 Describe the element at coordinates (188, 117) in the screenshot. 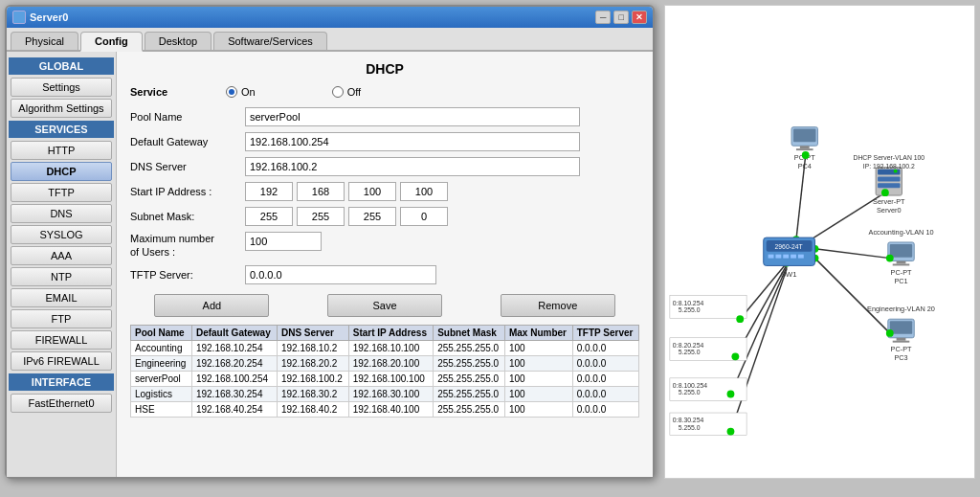

I see `pool-name-label: Pool Name` at that location.